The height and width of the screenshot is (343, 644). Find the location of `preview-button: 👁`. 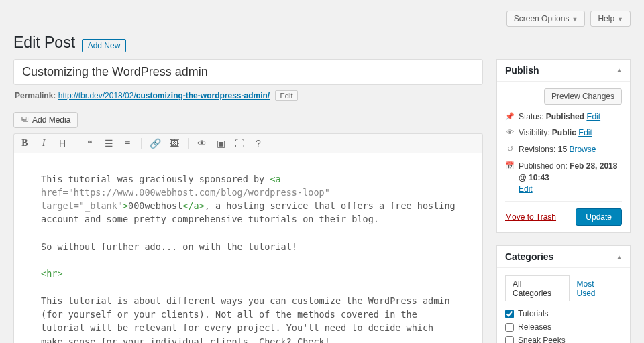

preview-button: 👁 is located at coordinates (202, 143).